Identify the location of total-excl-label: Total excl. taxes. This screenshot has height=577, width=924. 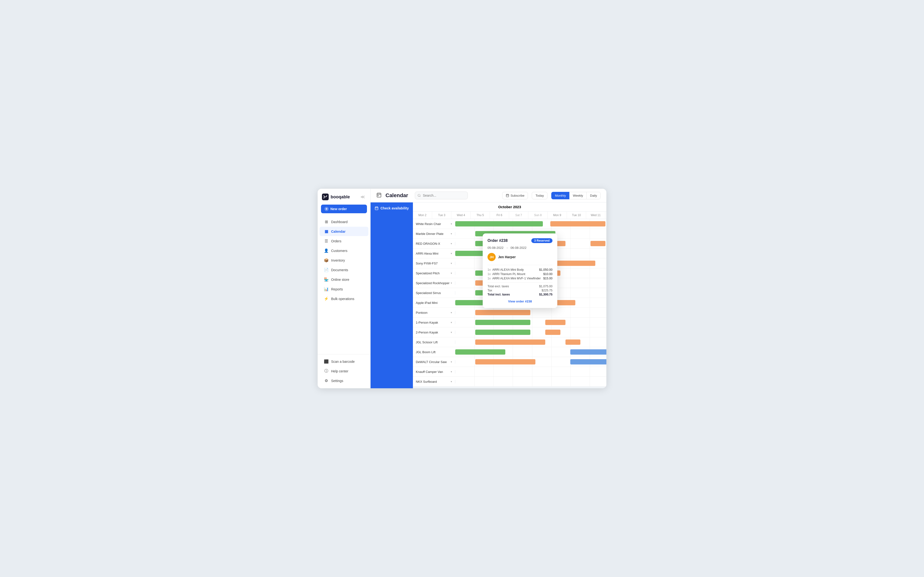
(498, 286).